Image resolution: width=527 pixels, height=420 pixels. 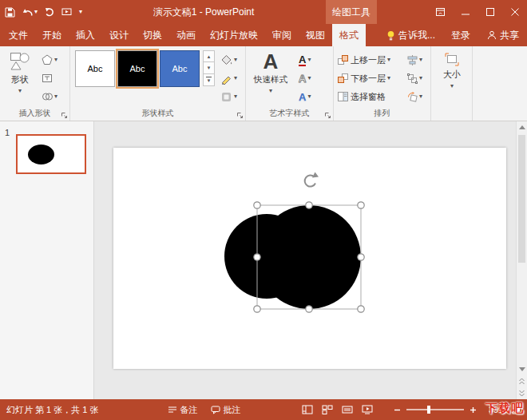 What do you see at coordinates (415, 97) in the screenshot?
I see `rotate-button: ▾` at bounding box center [415, 97].